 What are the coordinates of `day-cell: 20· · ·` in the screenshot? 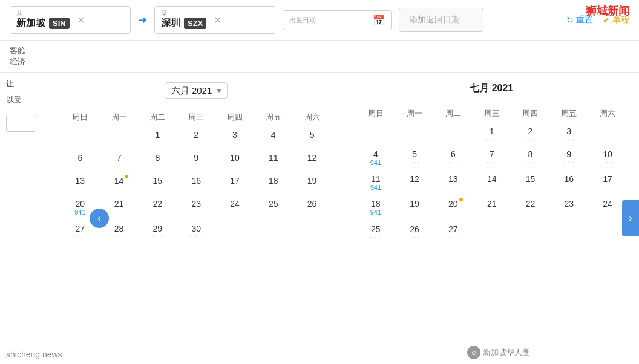 It's located at (453, 207).